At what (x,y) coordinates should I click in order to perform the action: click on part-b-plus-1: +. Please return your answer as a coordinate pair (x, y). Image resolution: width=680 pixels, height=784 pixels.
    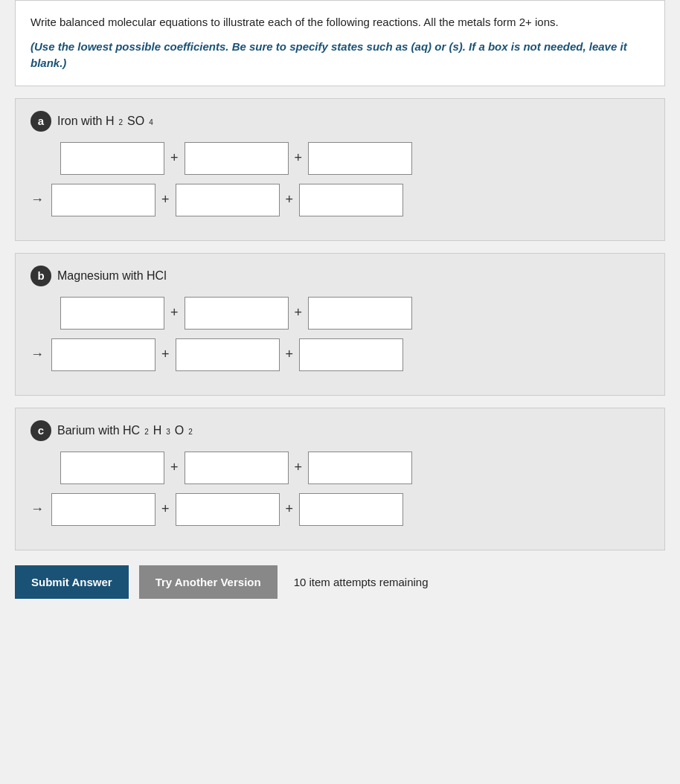
    Looking at the image, I should click on (174, 312).